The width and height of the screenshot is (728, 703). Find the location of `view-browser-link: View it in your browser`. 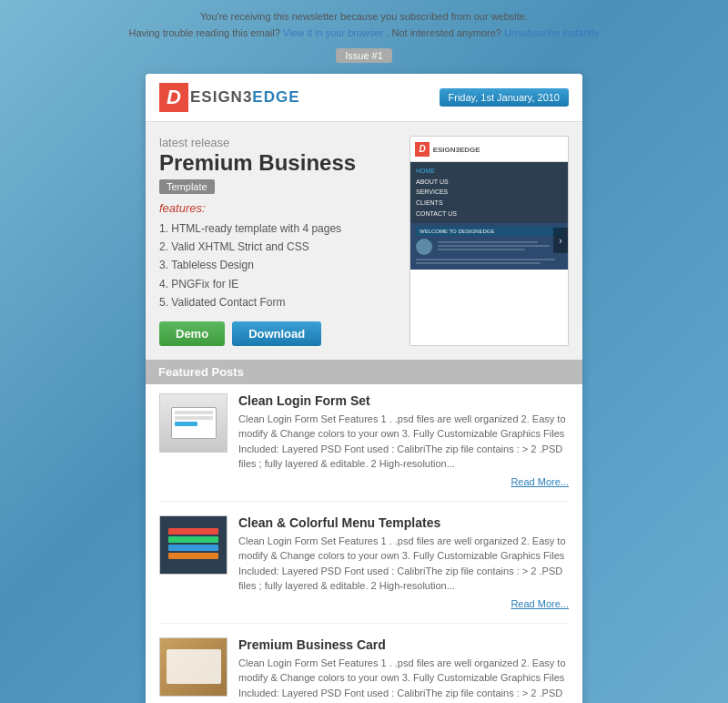

view-browser-link: View it in your browser is located at coordinates (333, 33).